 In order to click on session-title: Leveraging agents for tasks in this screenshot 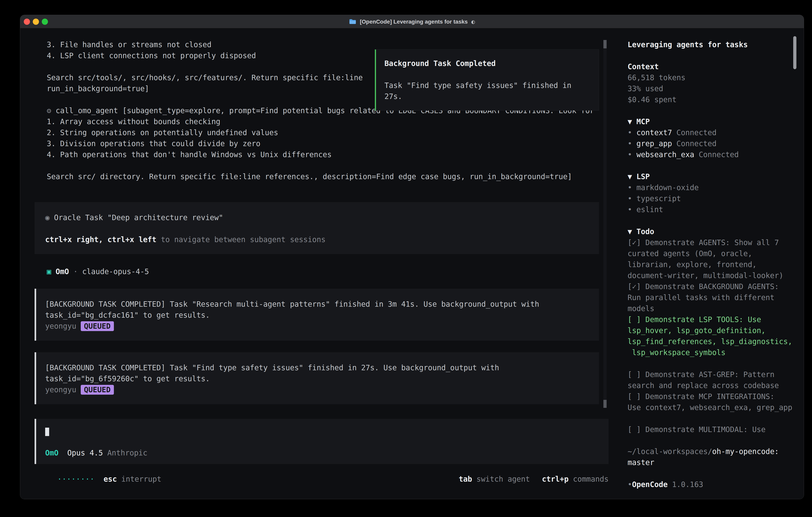, I will do `click(712, 45)`.